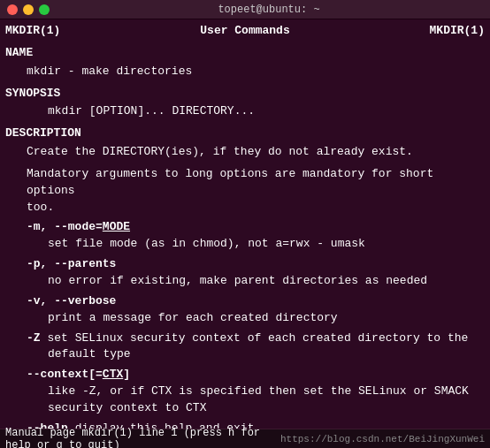  Describe the element at coordinates (117, 226) in the screenshot. I see `opt-m-mode: MODE` at that location.